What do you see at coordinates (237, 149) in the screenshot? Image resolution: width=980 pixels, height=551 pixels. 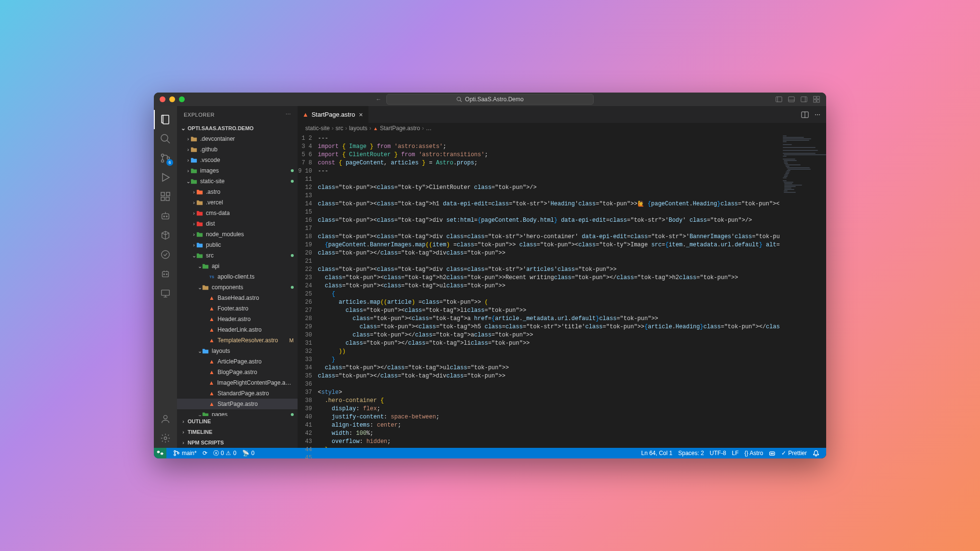 I see `folder-.github: ›.github` at bounding box center [237, 149].